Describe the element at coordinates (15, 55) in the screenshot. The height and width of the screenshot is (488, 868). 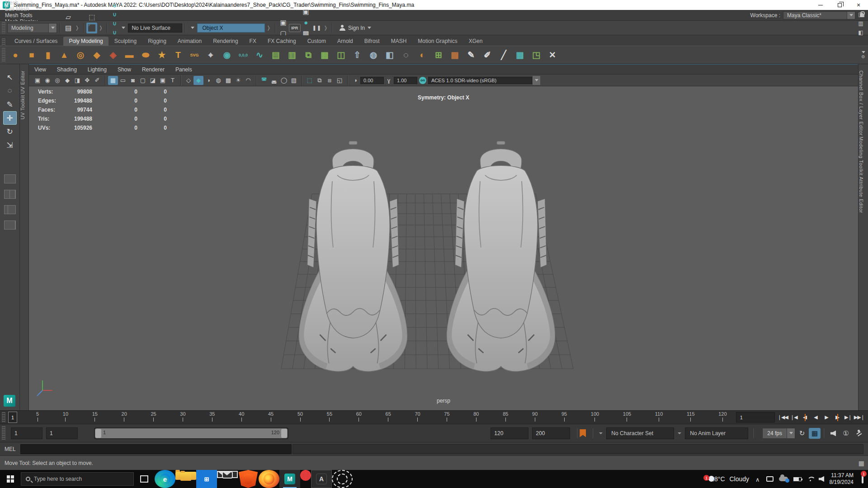
I see `poly-sphere-icon: ●` at that location.